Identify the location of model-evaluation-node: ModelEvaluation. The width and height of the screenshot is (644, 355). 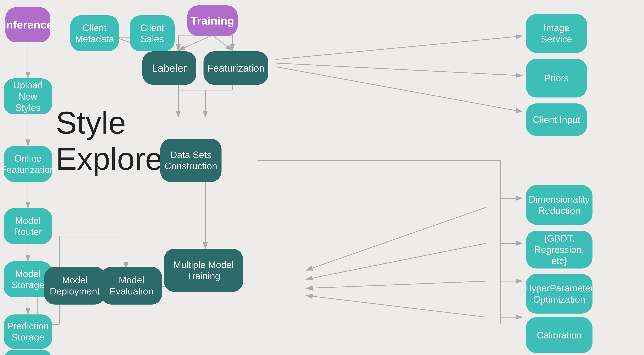
(132, 286).